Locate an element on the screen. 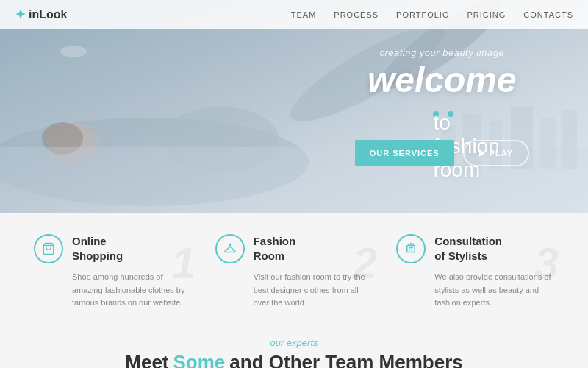 The width and height of the screenshot is (588, 368). feature-number-3: 3 is located at coordinates (547, 263).